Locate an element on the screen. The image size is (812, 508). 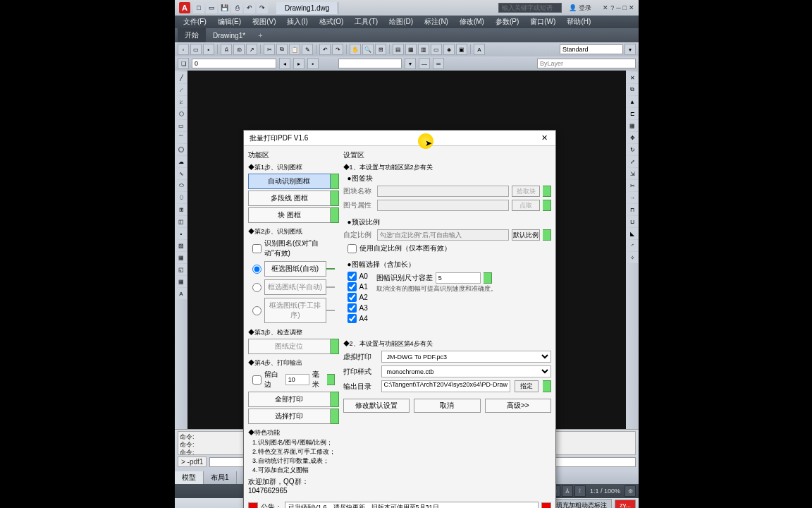
layout1-tab: 布局1 is located at coordinates (220, 478).